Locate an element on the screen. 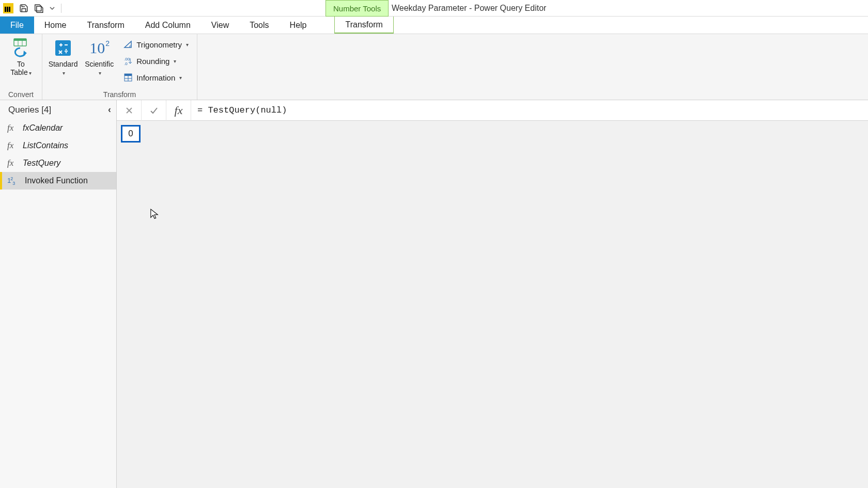 This screenshot has height=488, width=868. standard-button: Standard▾ is located at coordinates (63, 56).